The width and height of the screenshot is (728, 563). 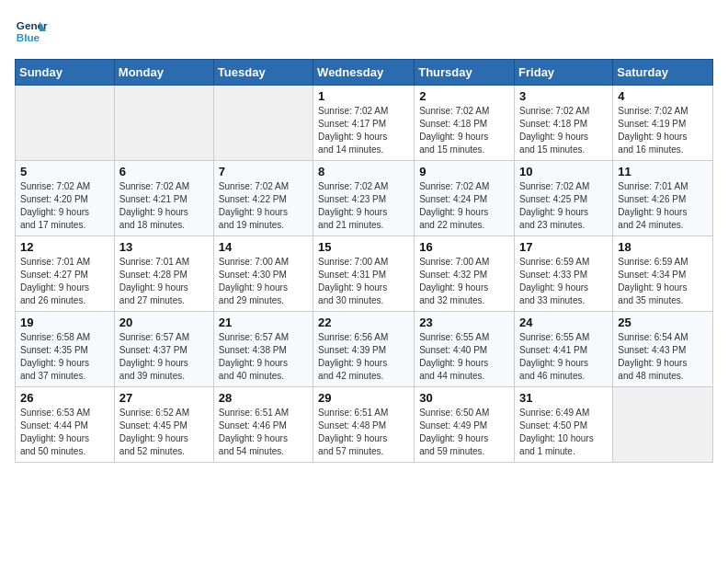 I want to click on day-info: Sunrise: 7:02 AM Sunset: 4:19 PM Dayligh…, so click(x=663, y=131).